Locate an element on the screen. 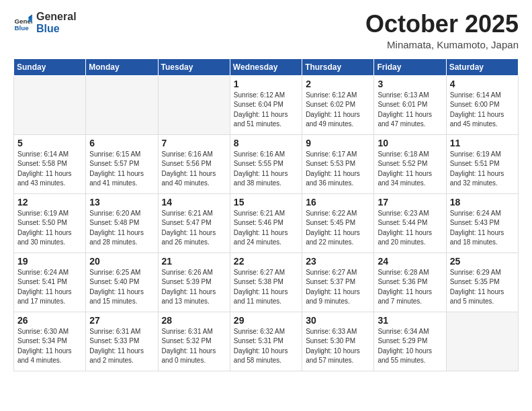 The image size is (532, 411). cell-info: Sunrise: 6:27 AM Sunset: 5:37 PM Dayligh… is located at coordinates (338, 287).